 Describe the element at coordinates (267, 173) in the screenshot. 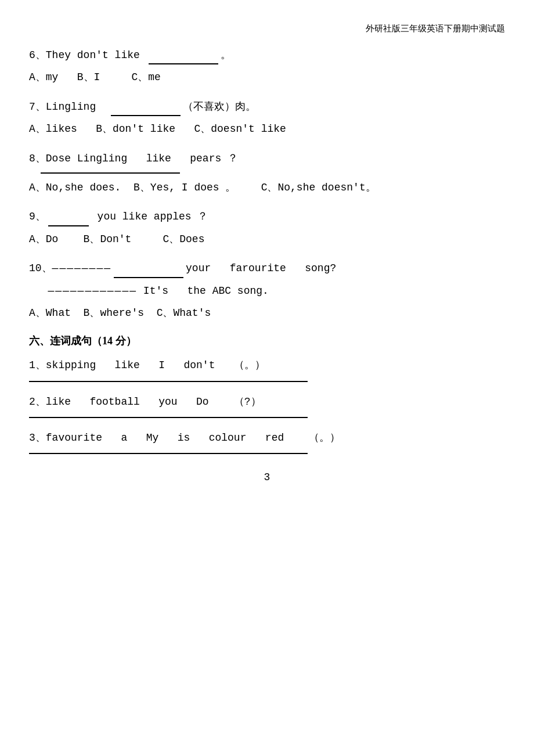

I see `question-8: 8、Dose Lingling like pears ？ A、No,she do…` at that location.